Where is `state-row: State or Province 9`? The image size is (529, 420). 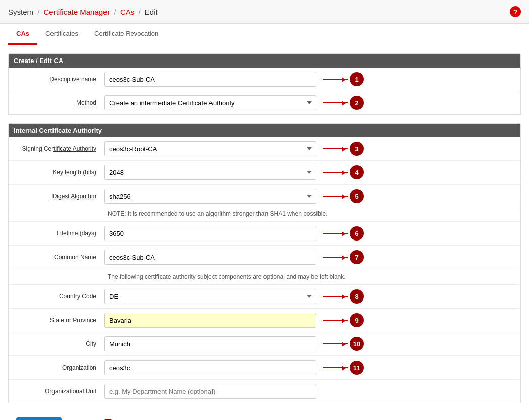 state-row: State or Province 9 is located at coordinates (264, 321).